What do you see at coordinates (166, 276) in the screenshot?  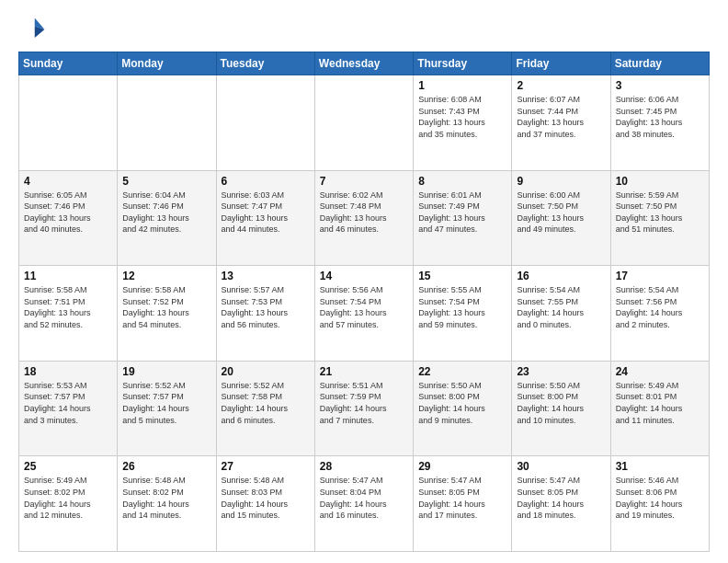 I see `day-number: 12` at bounding box center [166, 276].